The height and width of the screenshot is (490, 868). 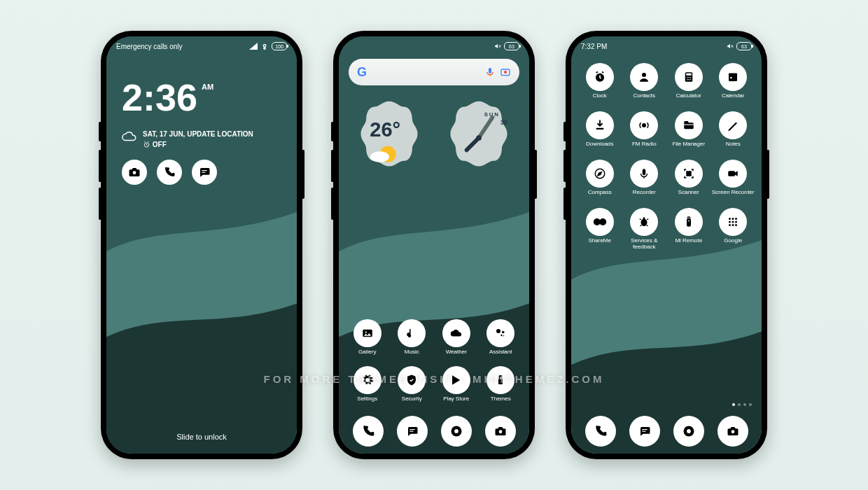 What do you see at coordinates (689, 222) in the screenshot?
I see `miremote-icon` at bounding box center [689, 222].